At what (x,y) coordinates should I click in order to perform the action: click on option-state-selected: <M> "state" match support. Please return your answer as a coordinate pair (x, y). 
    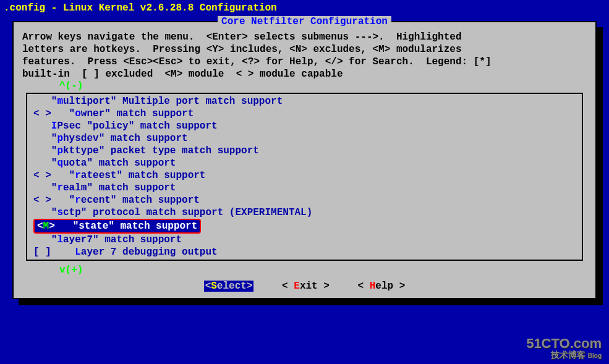
    Looking at the image, I should click on (304, 226).